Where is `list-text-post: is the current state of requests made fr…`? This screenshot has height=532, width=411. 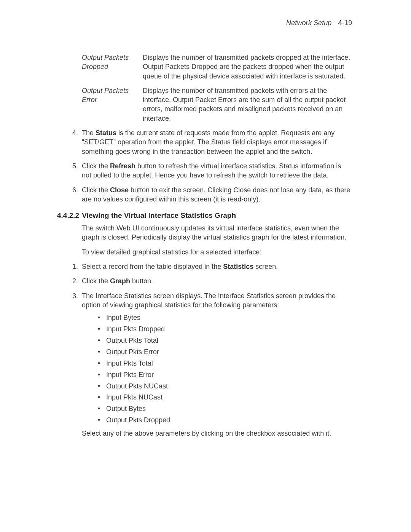 list-text-post: is the current state of requests made fr… is located at coordinates (208, 142).